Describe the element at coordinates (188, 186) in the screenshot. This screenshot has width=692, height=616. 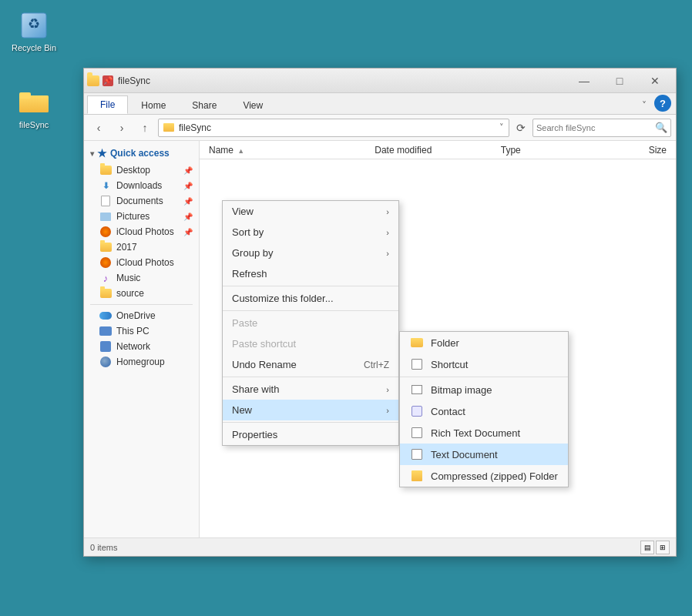
I see `downloads-pin-icon: 📌` at that location.